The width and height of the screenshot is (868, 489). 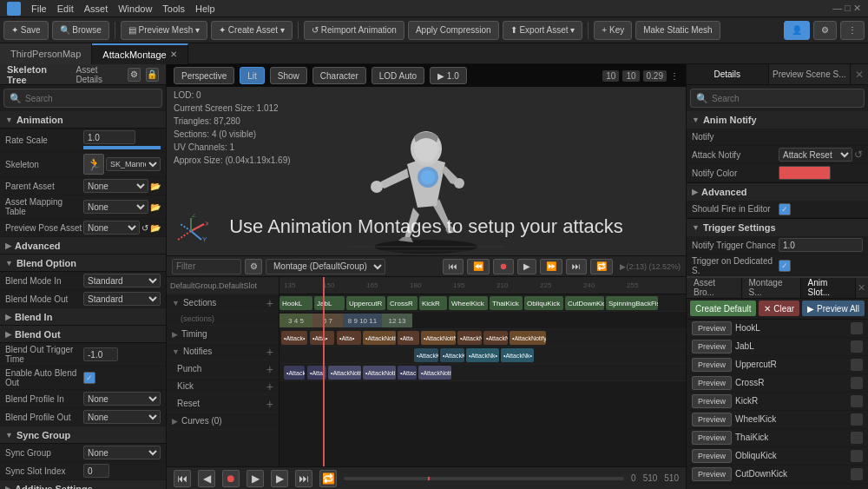 What do you see at coordinates (288, 76) in the screenshot?
I see `show-button: Show` at bounding box center [288, 76].